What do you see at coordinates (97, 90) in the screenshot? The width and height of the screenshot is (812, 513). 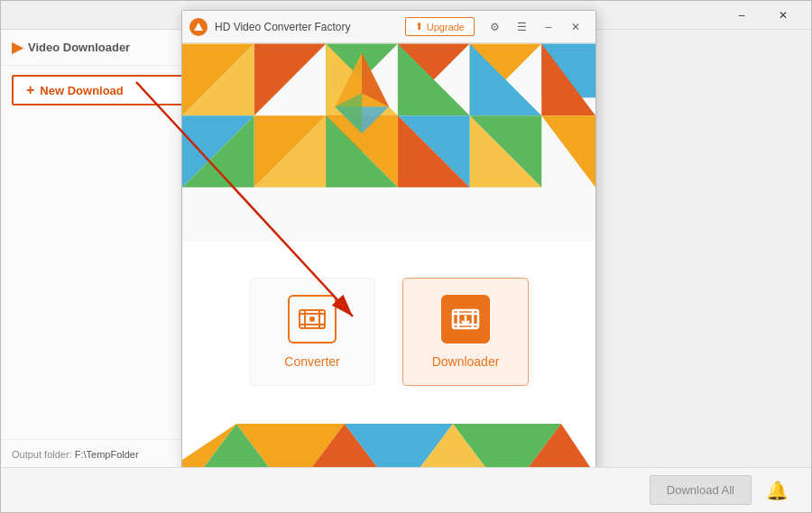 I see `new-download-button: + New Download` at bounding box center [97, 90].